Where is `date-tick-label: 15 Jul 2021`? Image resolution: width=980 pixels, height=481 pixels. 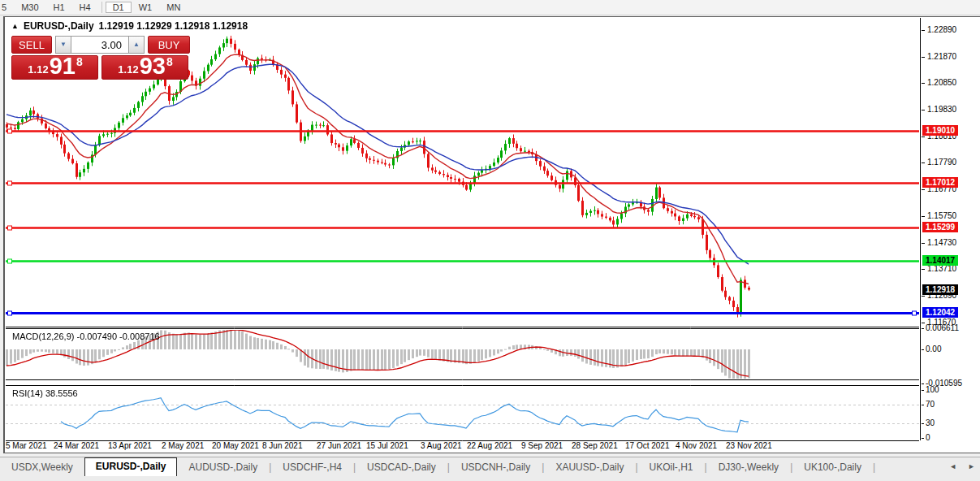 date-tick-label: 15 Jul 2021 is located at coordinates (387, 445).